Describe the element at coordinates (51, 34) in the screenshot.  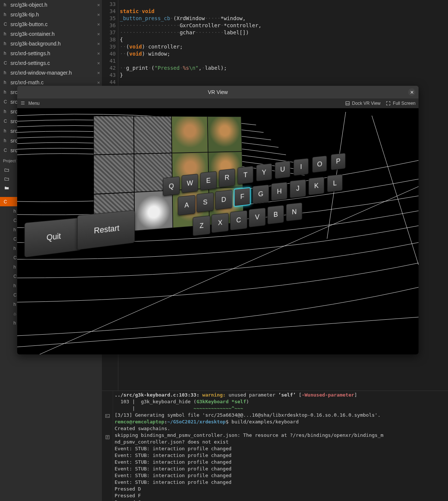
I see `open-file-tab: hsrc/g3k-container.h×` at that location.